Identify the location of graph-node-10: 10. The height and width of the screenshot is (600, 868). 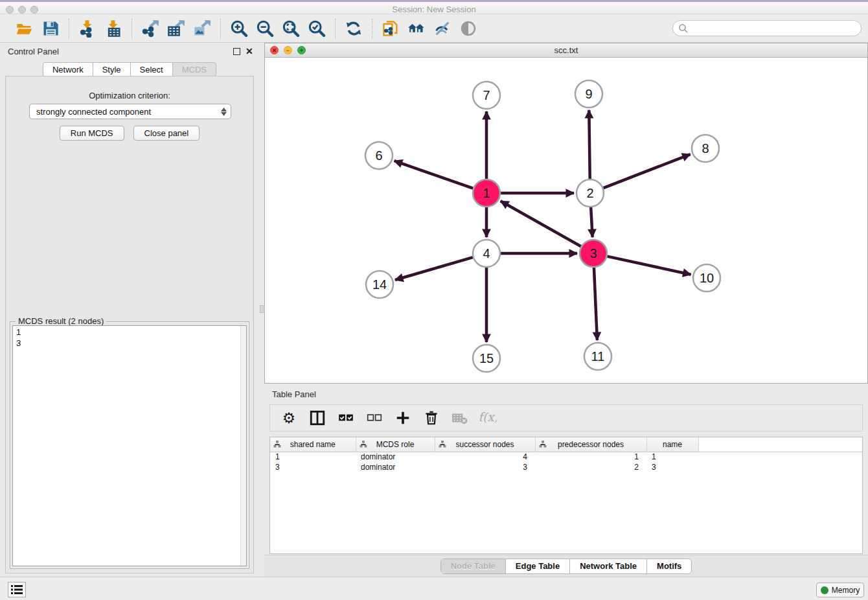
(707, 278).